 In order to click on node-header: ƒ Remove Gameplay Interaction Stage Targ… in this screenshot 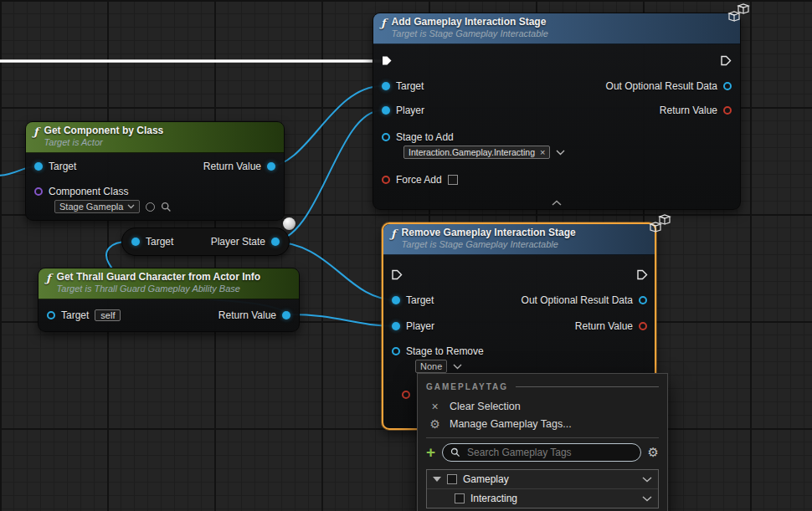, I will do `click(519, 239)`.